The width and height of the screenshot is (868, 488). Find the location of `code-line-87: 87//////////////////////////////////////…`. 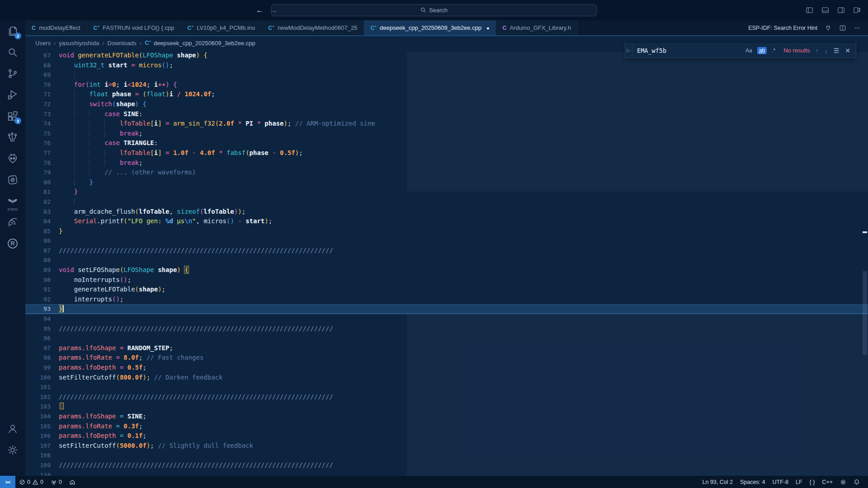

code-line-87: 87//////////////////////////////////////… is located at coordinates (447, 251).